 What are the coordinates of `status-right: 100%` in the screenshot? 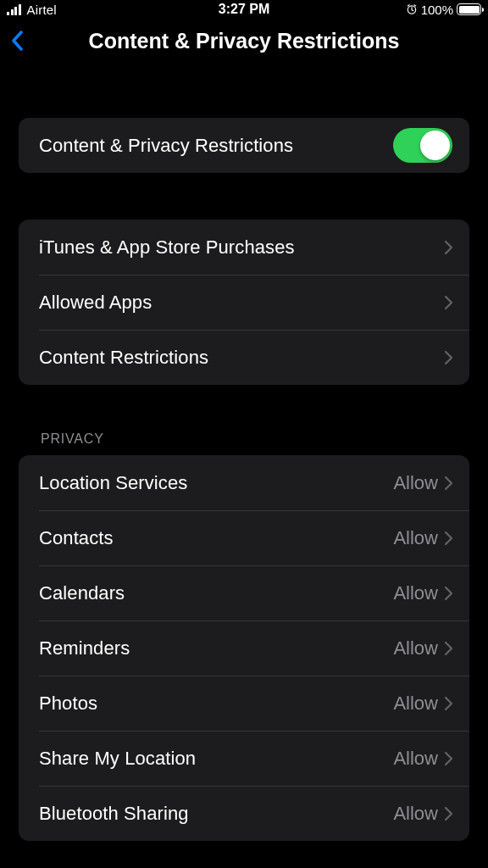 It's located at (444, 10).